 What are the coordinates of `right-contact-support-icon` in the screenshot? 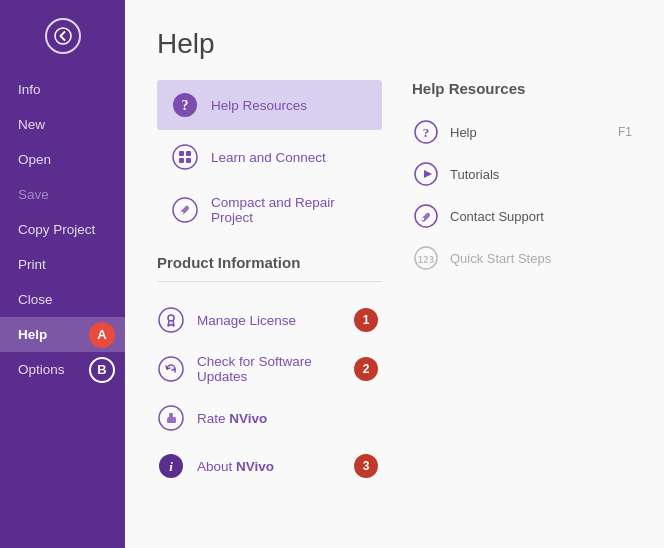 It's located at (426, 216).